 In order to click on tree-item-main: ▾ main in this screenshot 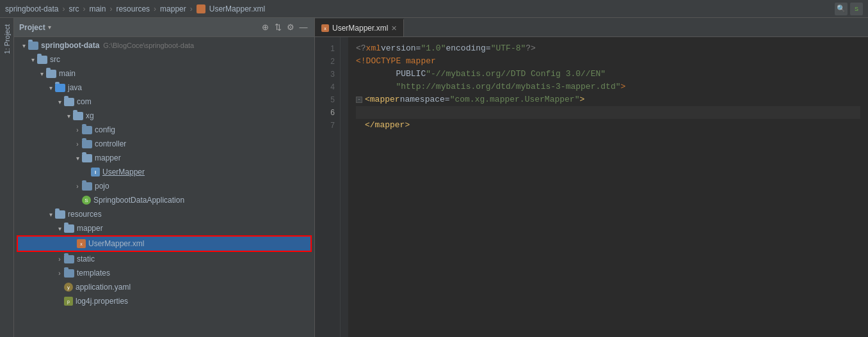, I will do `click(164, 74)`.